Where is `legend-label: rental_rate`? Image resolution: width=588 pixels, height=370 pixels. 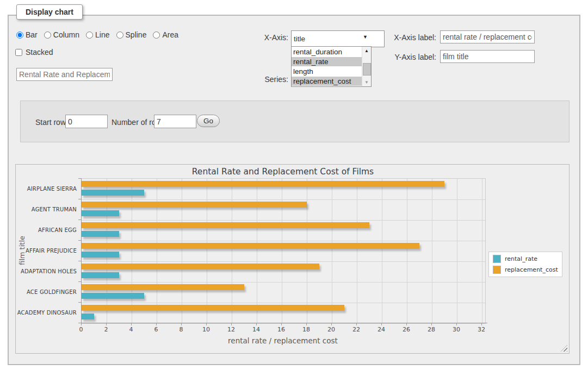
legend-label: rental_rate is located at coordinates (521, 259).